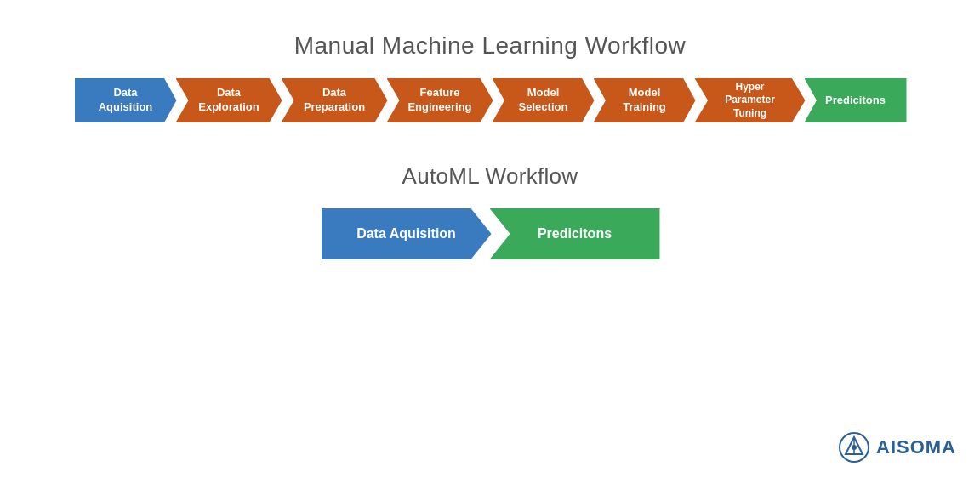 The height and width of the screenshot is (478, 980). What do you see at coordinates (490, 100) in the screenshot?
I see `manual-workflow-row: DataAquisition DataExploration DataPrepa…` at bounding box center [490, 100].